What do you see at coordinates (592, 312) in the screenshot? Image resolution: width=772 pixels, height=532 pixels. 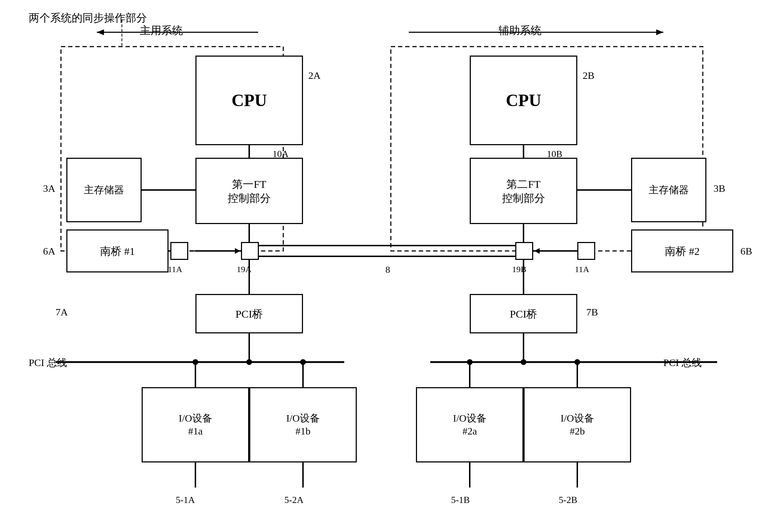 I see `pci-bridge-right-ref: 7B` at bounding box center [592, 312].